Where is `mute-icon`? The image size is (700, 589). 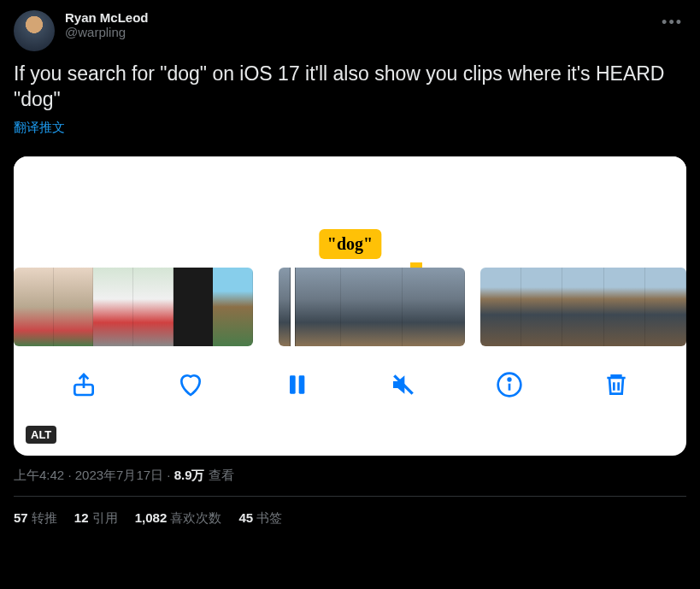 mute-icon is located at coordinates (403, 385).